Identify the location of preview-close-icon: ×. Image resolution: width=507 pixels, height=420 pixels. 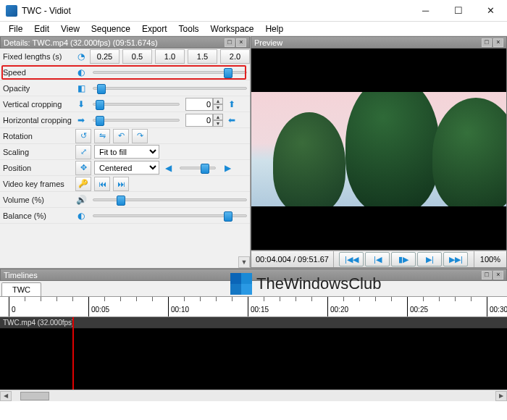
(498, 43).